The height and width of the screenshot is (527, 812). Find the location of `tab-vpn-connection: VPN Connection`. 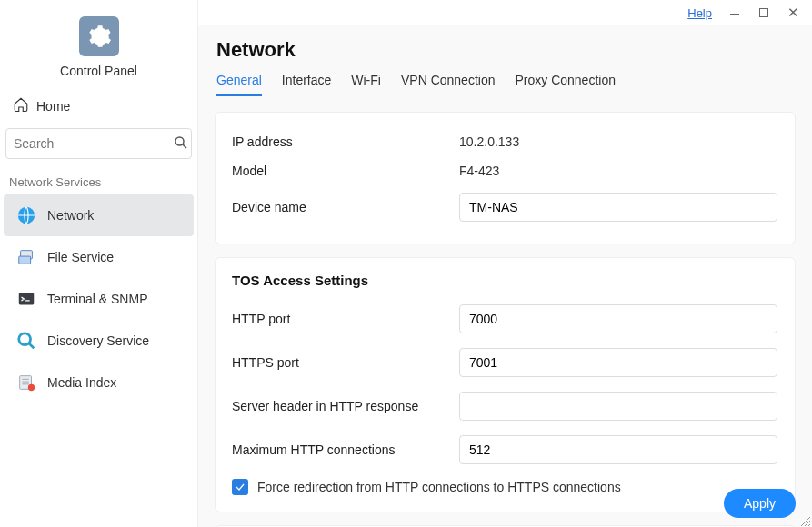

tab-vpn-connection: VPN Connection is located at coordinates (448, 85).